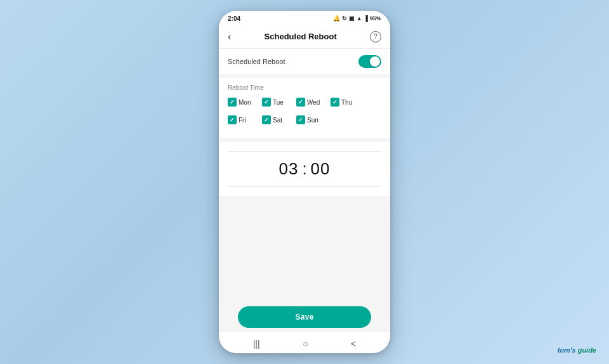  I want to click on save-button: Save, so click(304, 317).